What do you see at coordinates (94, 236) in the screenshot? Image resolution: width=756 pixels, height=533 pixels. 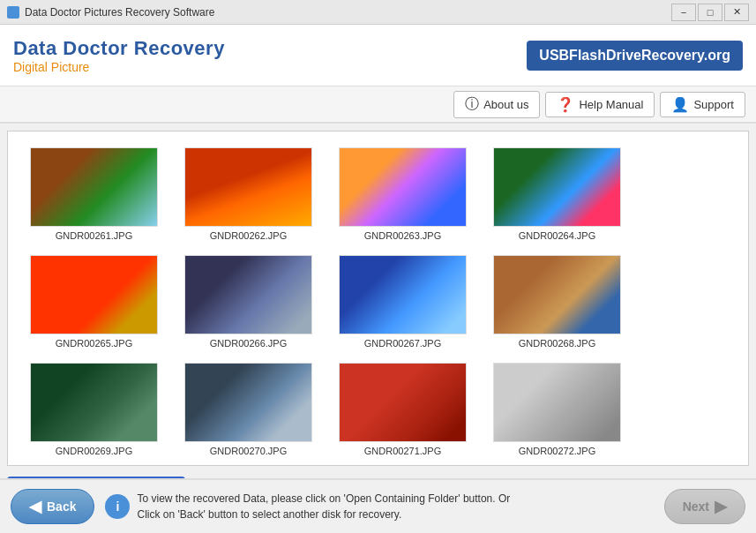 I see `photo-label: GNDR00261.JPG` at bounding box center [94, 236].